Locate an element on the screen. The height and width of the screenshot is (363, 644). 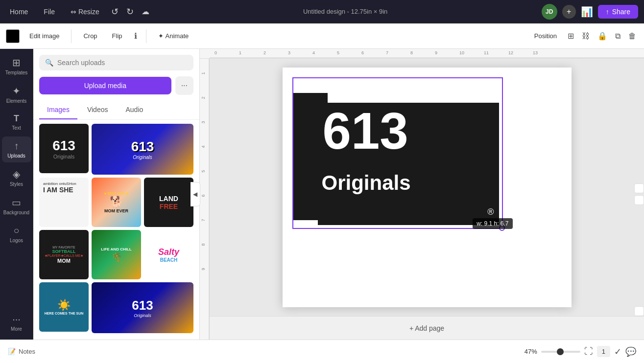
search-icon: 🔍 is located at coordinates (49, 63).